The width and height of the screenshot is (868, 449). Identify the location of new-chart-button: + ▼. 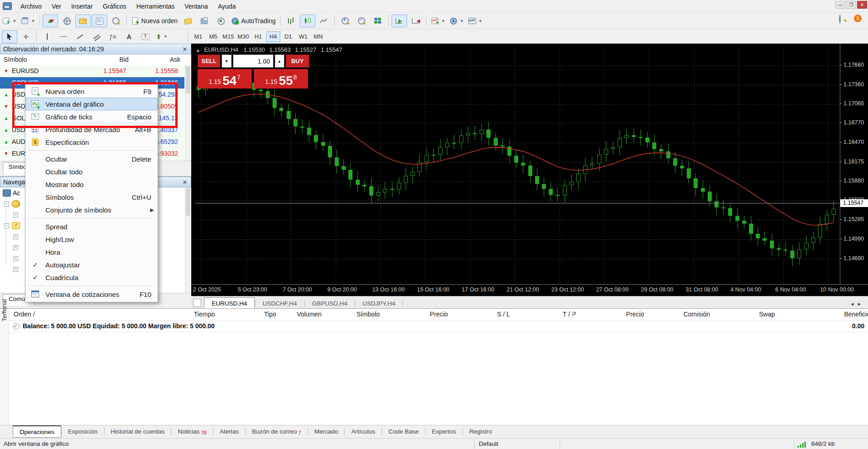
(9, 21).